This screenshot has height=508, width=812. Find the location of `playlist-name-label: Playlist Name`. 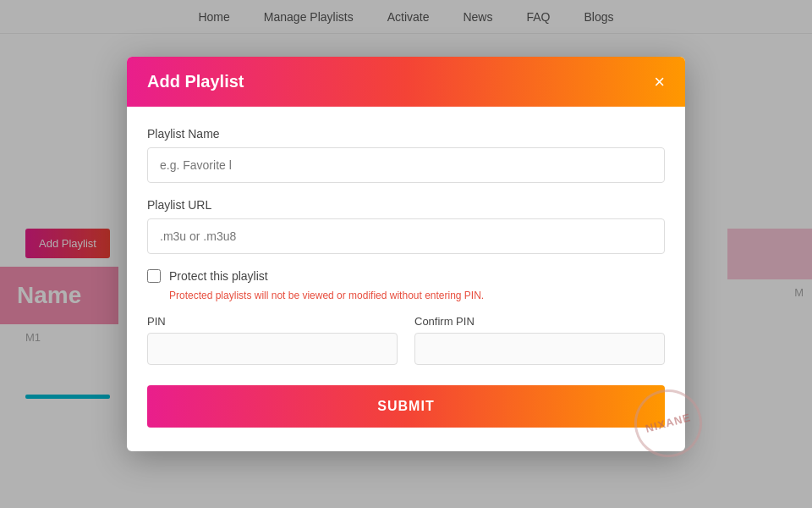

playlist-name-label: Playlist Name is located at coordinates (406, 134).